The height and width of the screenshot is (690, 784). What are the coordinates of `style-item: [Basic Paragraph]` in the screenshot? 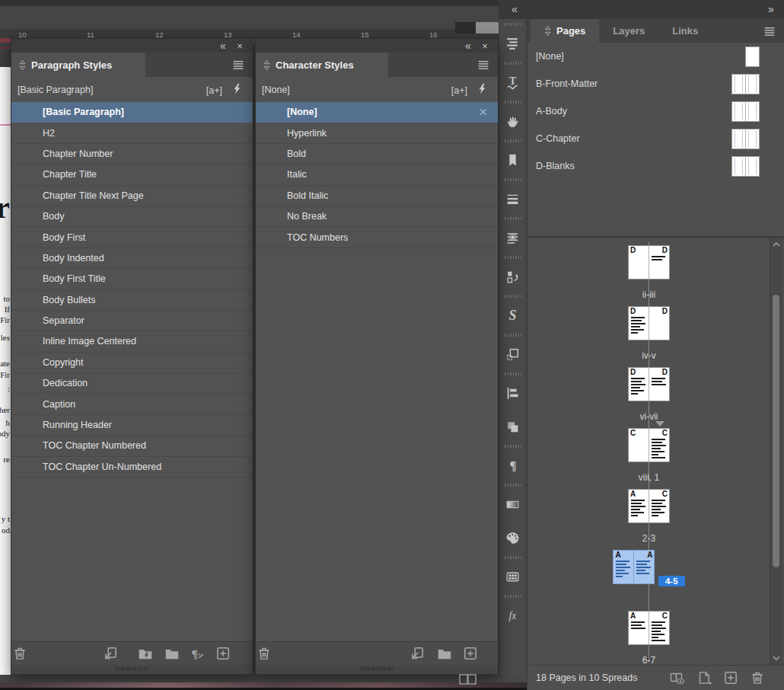 It's located at (132, 113).